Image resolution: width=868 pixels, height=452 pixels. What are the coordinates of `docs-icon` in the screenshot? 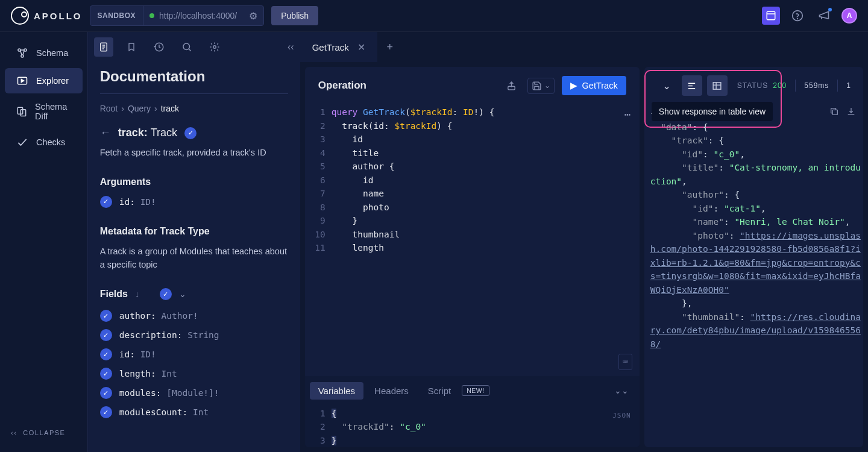 It's located at (104, 47).